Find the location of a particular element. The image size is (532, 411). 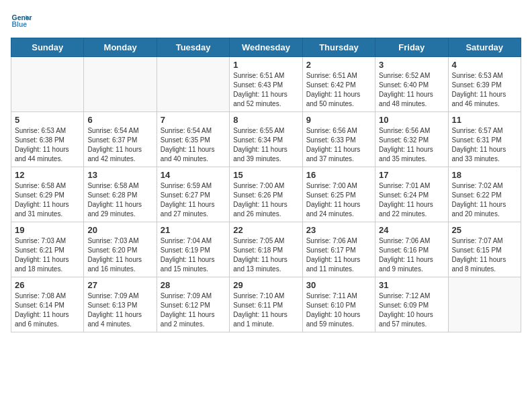

calendar-cell: 3Sunrise: 6:52 AM Sunset: 6:40 PM Daylig… is located at coordinates (412, 85).